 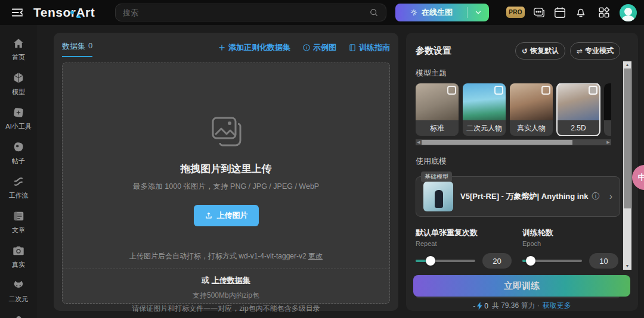 What do you see at coordinates (497, 261) in the screenshot?
I see `repeat-value-input: 20` at bounding box center [497, 261].